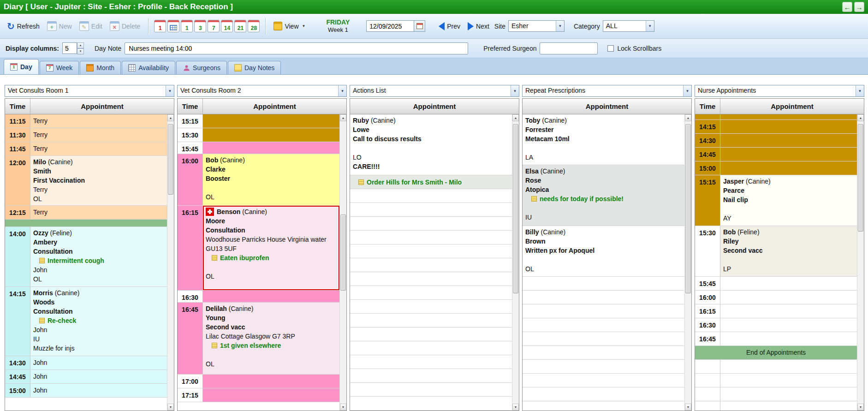 This screenshot has height=411, width=868. Describe the element at coordinates (603, 196) in the screenshot. I see `appointment-block: Elsa (Canine)RoseAtopicaneeds for today …` at that location.